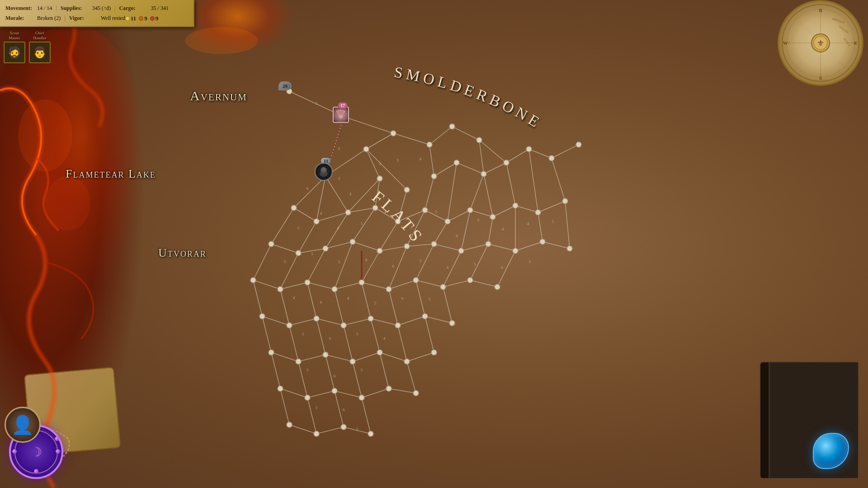 The image size is (868, 488). What do you see at coordinates (14, 47) in the screenshot?
I see `scout-master-portrait: ScoutMaster 🧔` at bounding box center [14, 47].